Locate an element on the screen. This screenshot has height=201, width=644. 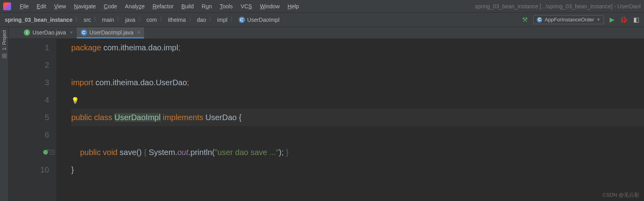
fold-icon: + is located at coordinates (52, 152).